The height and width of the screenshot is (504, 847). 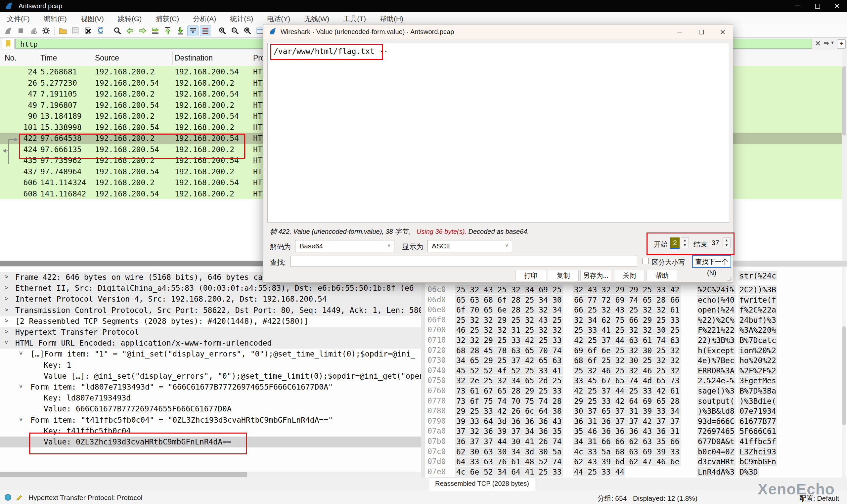 I want to click on file-save-icon, so click(x=75, y=31).